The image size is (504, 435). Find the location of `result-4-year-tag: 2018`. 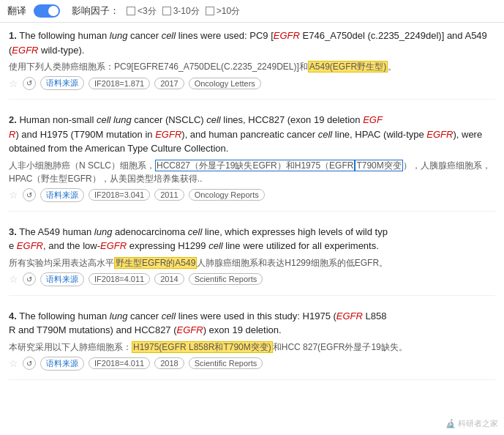

result-4-year-tag: 2018 is located at coordinates (169, 363).